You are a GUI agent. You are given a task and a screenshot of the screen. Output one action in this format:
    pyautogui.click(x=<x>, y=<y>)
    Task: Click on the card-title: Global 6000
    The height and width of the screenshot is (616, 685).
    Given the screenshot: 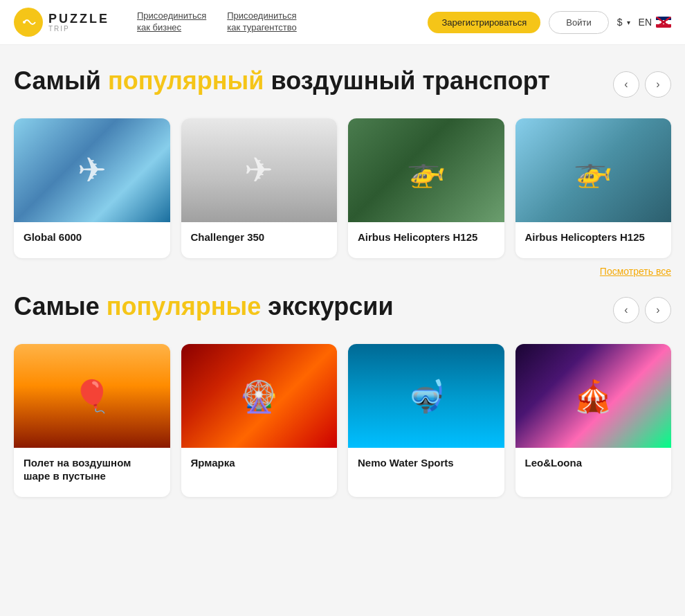 What is the action you would take?
    pyautogui.click(x=92, y=237)
    